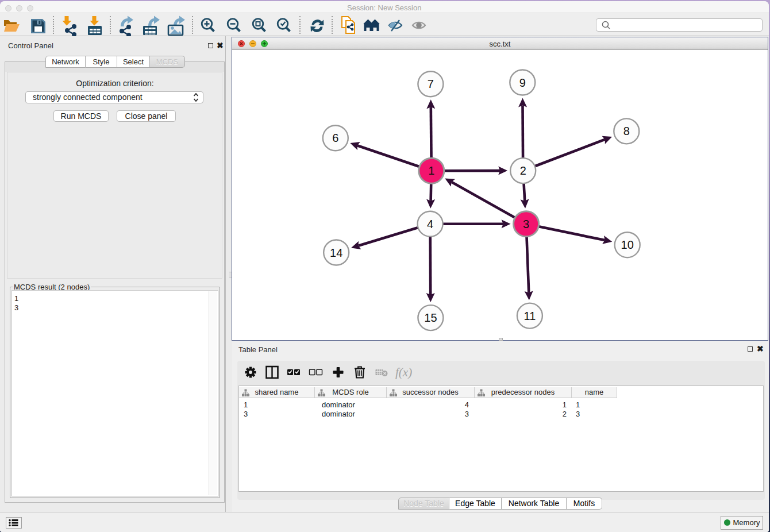 Image resolution: width=770 pixels, height=532 pixels. Describe the element at coordinates (336, 253) in the screenshot. I see `svg-text: 14` at that location.